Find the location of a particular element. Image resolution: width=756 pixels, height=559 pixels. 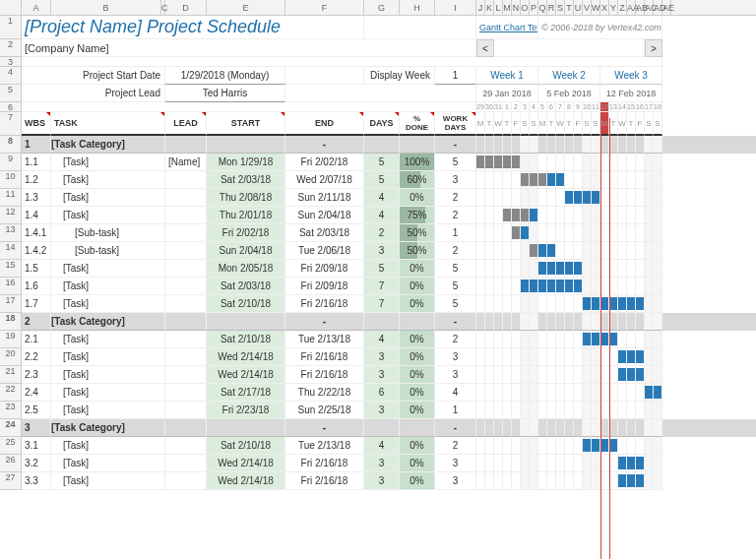

cell-start: Mon 1/29/18 is located at coordinates (246, 162).